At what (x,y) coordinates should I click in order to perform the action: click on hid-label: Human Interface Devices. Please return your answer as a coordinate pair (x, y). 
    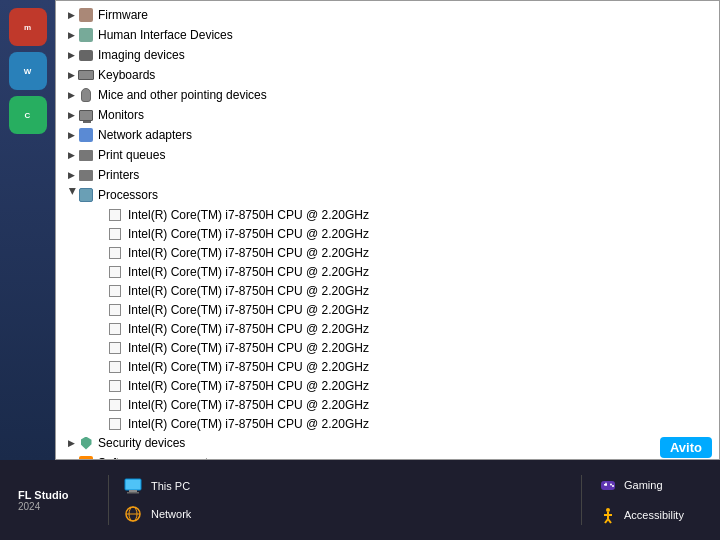
    Looking at the image, I should click on (166, 35).